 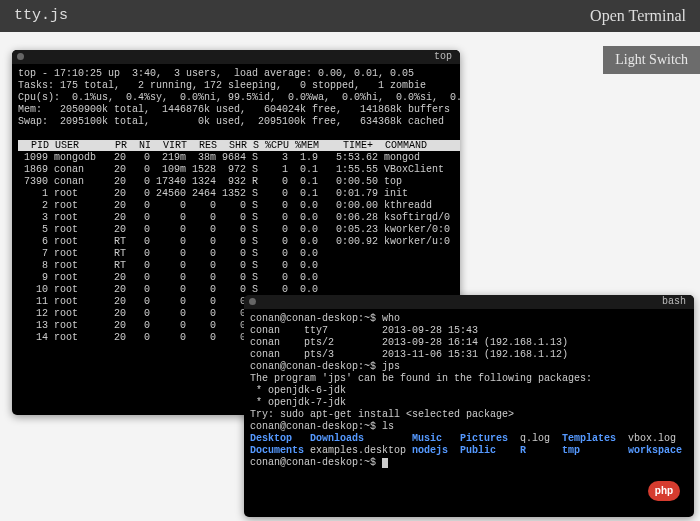 What do you see at coordinates (664, 491) in the screenshot?
I see `php-badge-icon: php` at bounding box center [664, 491].